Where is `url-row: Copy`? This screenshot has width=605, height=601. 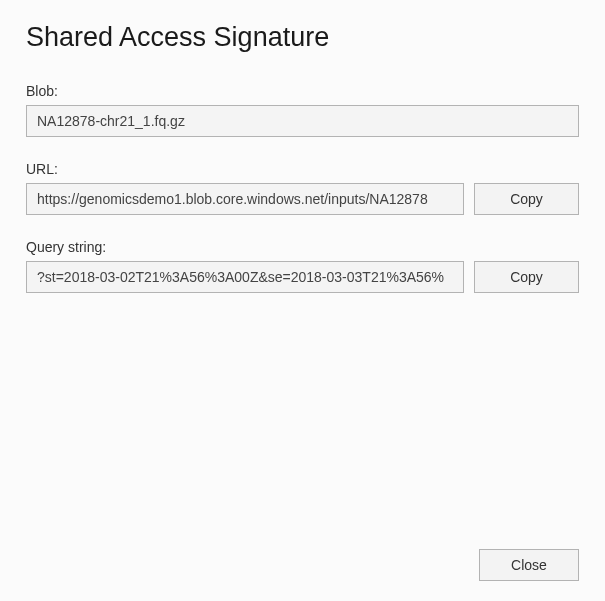
url-row: Copy is located at coordinates (302, 199).